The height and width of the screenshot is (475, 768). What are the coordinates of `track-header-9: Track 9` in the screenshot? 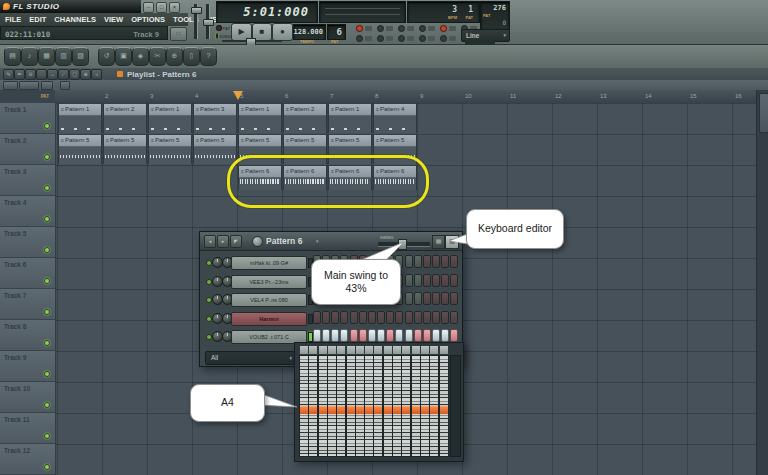 It's located at (28, 366).